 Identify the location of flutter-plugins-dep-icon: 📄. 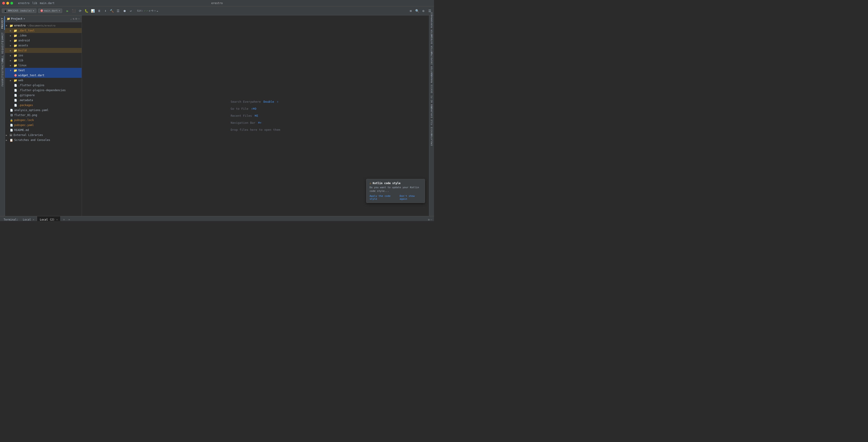
(16, 90).